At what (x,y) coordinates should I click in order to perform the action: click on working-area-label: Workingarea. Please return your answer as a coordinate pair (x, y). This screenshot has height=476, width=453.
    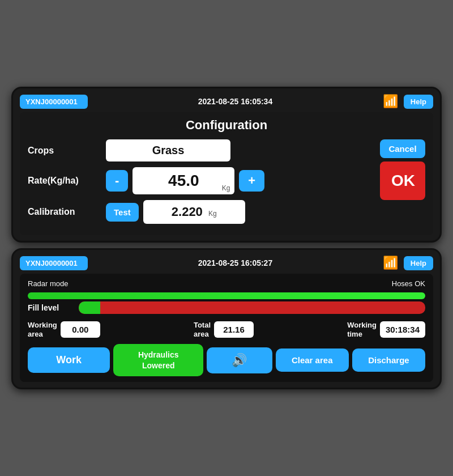
    Looking at the image, I should click on (42, 330).